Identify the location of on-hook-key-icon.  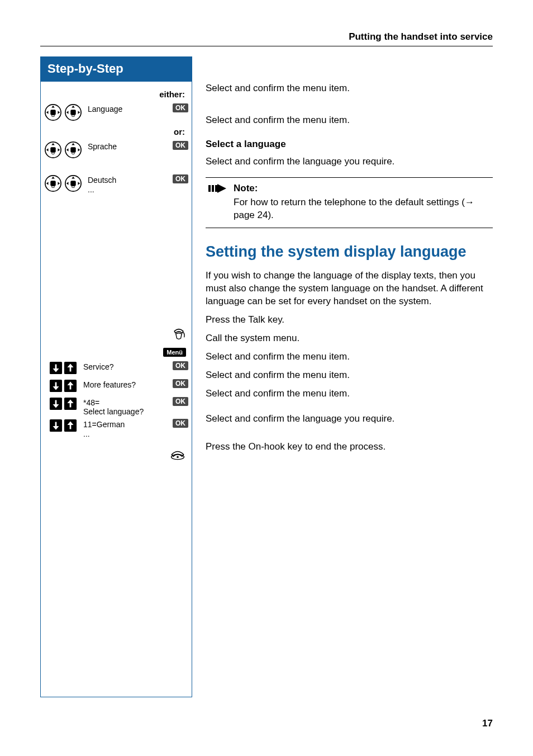
(178, 453).